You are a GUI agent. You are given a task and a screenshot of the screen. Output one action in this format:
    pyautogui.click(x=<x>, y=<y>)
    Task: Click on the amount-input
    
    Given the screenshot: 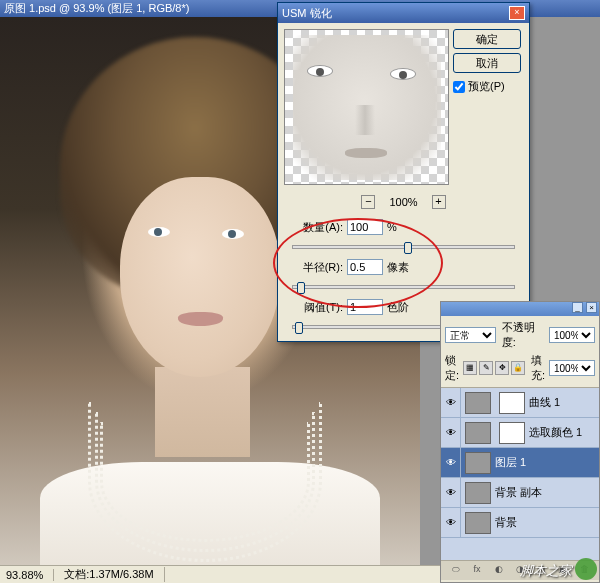 What is the action you would take?
    pyautogui.click(x=365, y=227)
    